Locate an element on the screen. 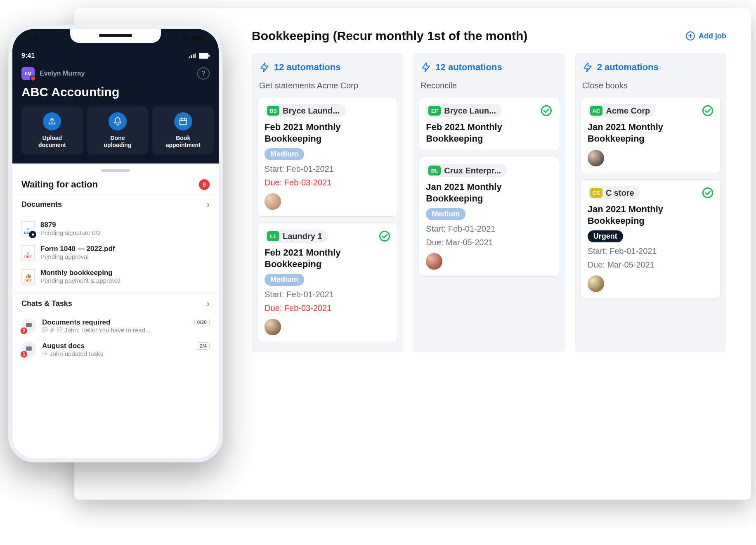 This screenshot has height=545, width=756. chat-bubble-icon: 2 is located at coordinates (29, 326).